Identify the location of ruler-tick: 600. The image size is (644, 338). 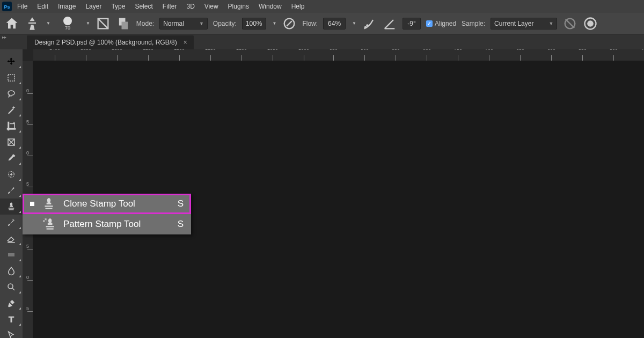
(552, 55).